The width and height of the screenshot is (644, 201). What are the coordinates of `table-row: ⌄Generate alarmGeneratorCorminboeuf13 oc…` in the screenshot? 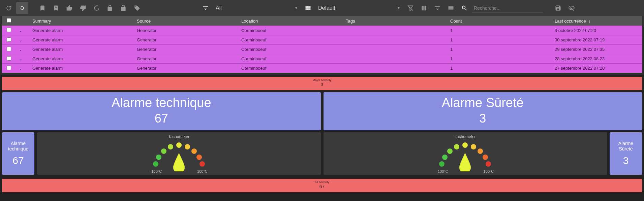 It's located at (322, 30).